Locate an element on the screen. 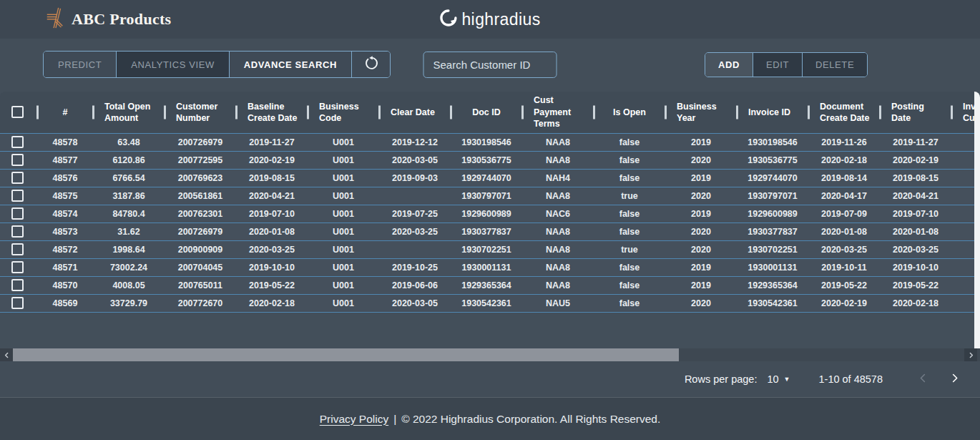 The height and width of the screenshot is (440, 980). table-cell: 2019-07-10 is located at coordinates (916, 213).